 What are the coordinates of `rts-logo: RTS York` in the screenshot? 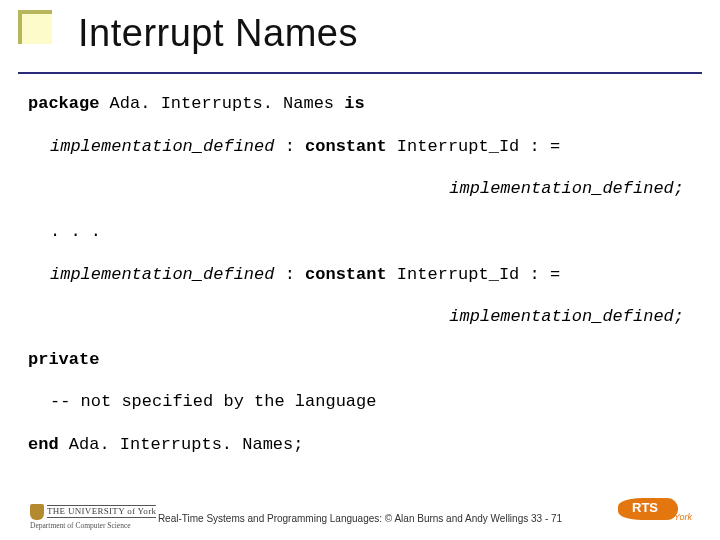 It's located at (658, 513).